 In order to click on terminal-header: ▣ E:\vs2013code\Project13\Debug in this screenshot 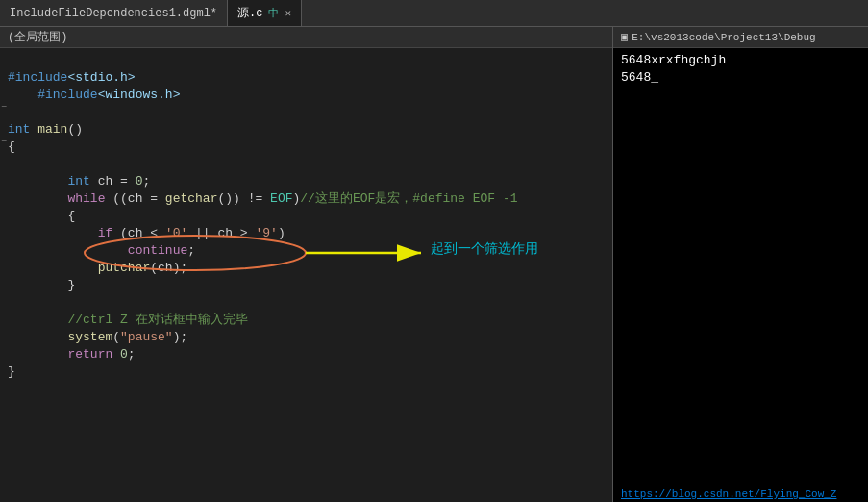, I will do `click(740, 38)`.